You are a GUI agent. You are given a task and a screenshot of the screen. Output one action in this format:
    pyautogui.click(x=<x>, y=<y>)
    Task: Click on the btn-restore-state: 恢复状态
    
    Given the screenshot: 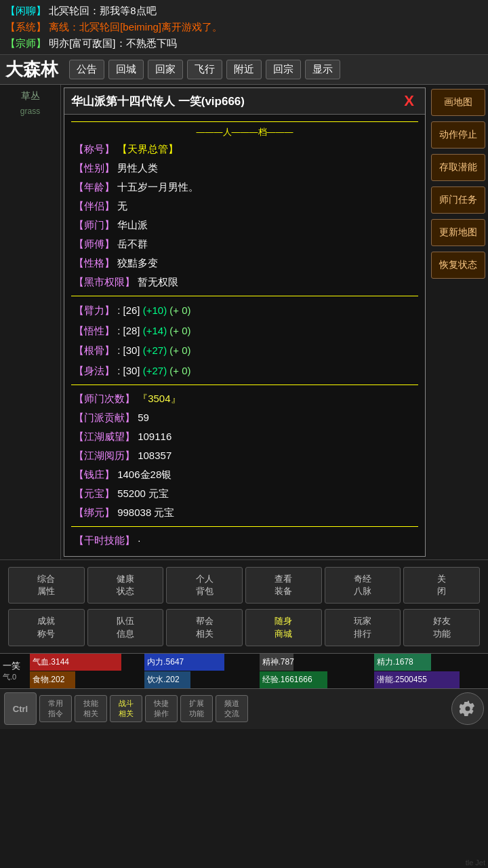 What is the action you would take?
    pyautogui.click(x=458, y=265)
    